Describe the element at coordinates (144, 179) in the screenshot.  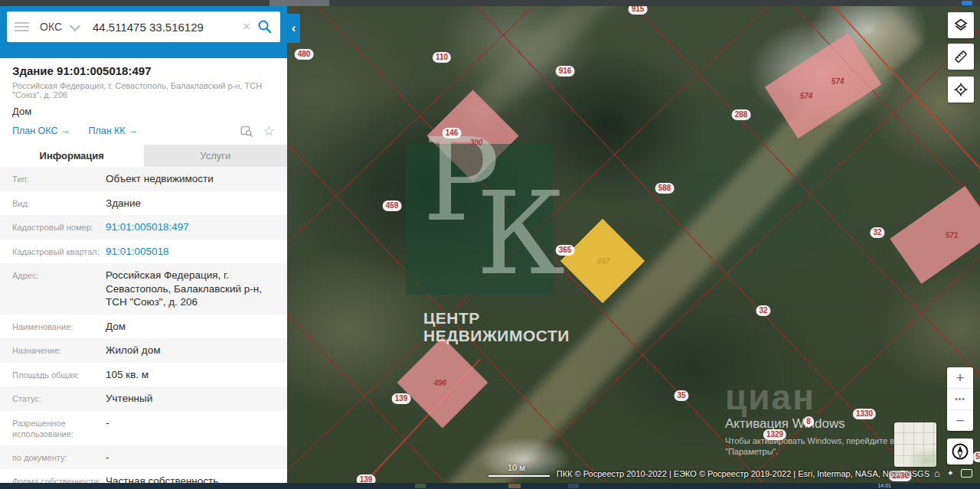
I see `table-row: Тип: Объект недвижимости` at that location.